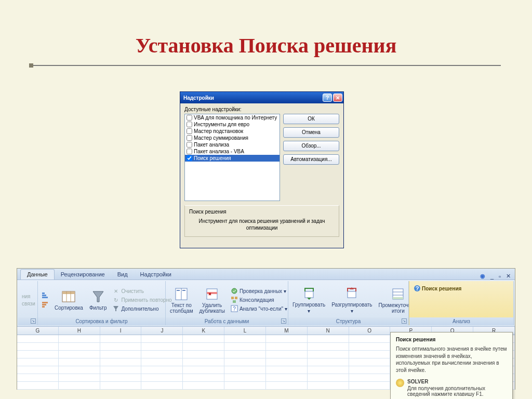 The height and width of the screenshot is (399, 532). I want to click on col-header: J, so click(162, 330).